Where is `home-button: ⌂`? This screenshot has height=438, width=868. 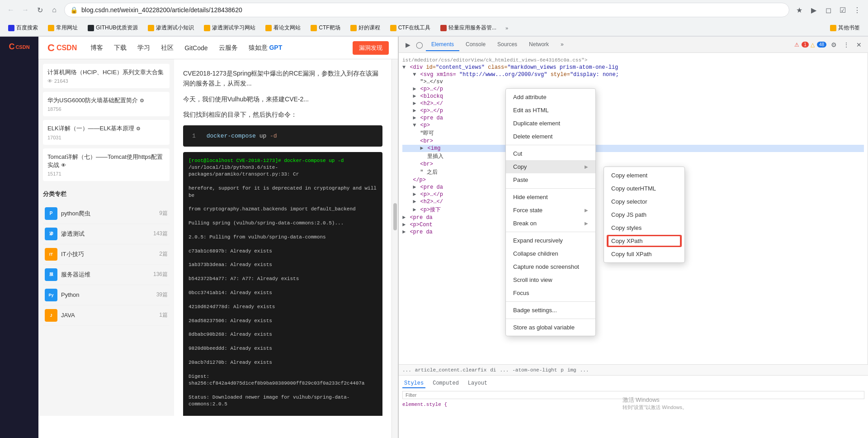 home-button: ⌂ is located at coordinates (54, 10).